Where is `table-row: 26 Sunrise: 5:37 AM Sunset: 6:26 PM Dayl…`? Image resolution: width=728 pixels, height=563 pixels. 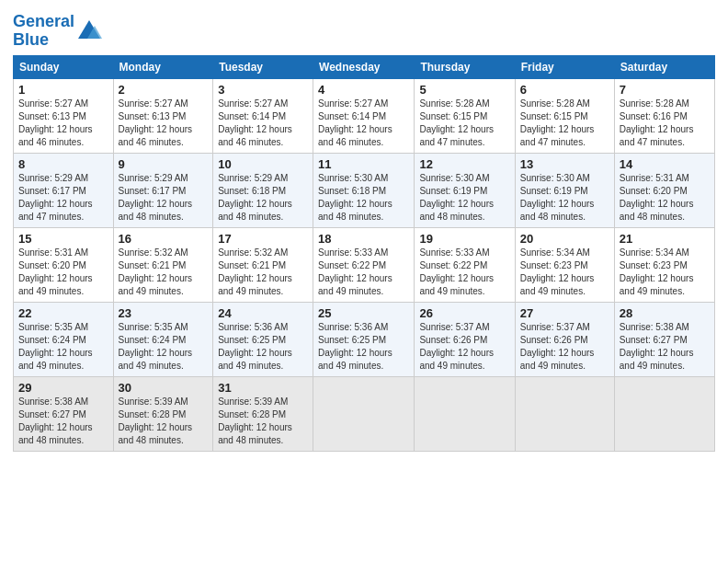 table-row: 26 Sunrise: 5:37 AM Sunset: 6:26 PM Dayl… is located at coordinates (465, 339).